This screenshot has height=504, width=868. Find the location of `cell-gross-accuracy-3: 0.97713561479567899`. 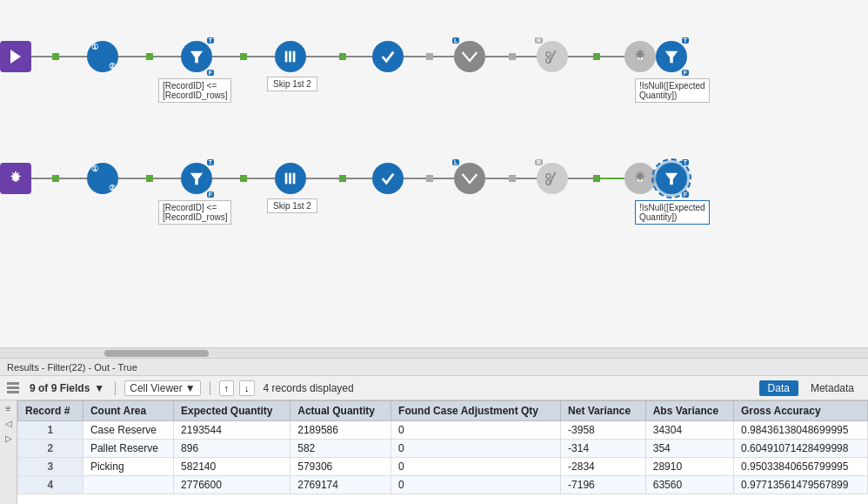

cell-gross-accuracy-3: 0.97713561479567899 is located at coordinates (800, 486).